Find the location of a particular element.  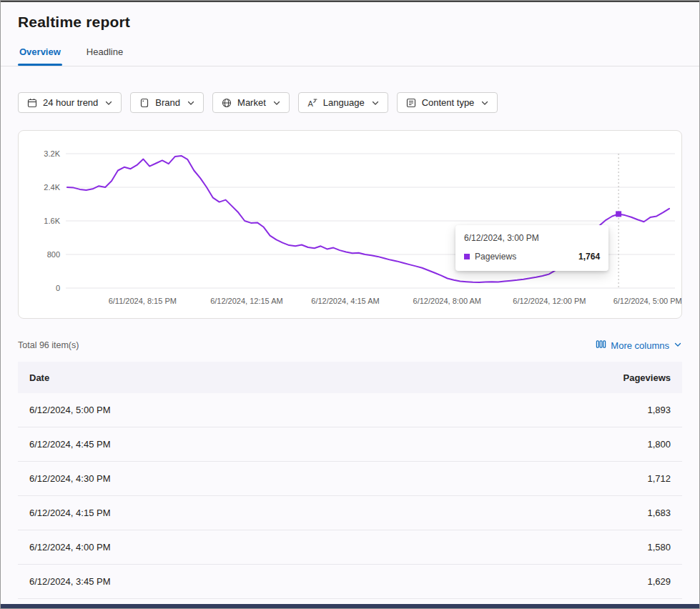

column-header-pageviews: Pageviews is located at coordinates (648, 377).